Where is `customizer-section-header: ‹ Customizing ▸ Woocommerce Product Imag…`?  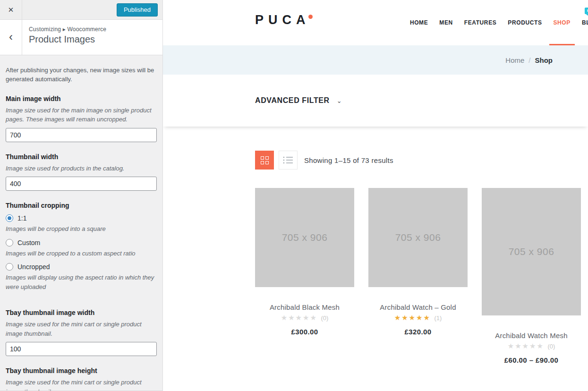
customizer-section-header: ‹ Customizing ▸ Woocommerce Product Imag… is located at coordinates (81, 38).